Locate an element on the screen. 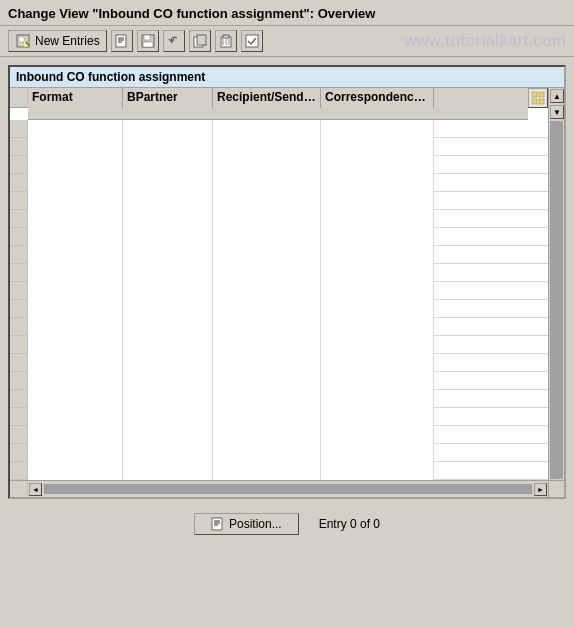 This screenshot has height=628, width=574. scroll-right-button: ► is located at coordinates (540, 490).